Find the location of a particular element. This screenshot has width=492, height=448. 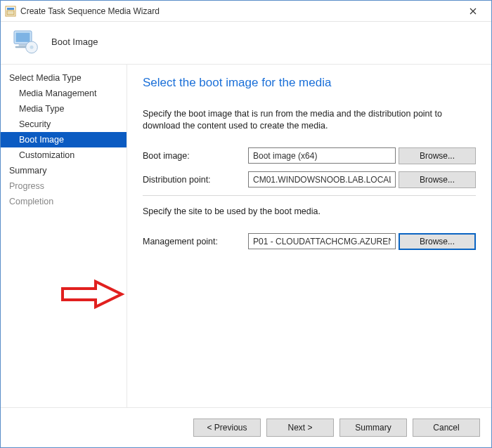

window-title: Create Task Sequence Media Wizard is located at coordinates (90, 11).